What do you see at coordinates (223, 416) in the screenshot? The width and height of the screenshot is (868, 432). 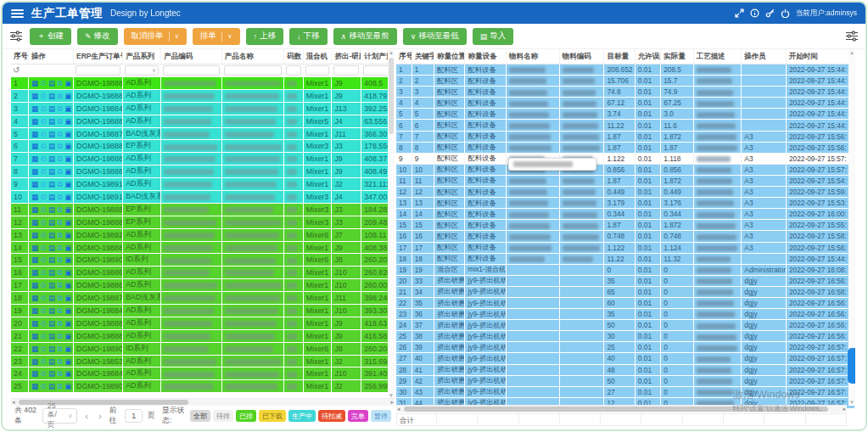 I see `status-badge-待排: 待排` at bounding box center [223, 416].